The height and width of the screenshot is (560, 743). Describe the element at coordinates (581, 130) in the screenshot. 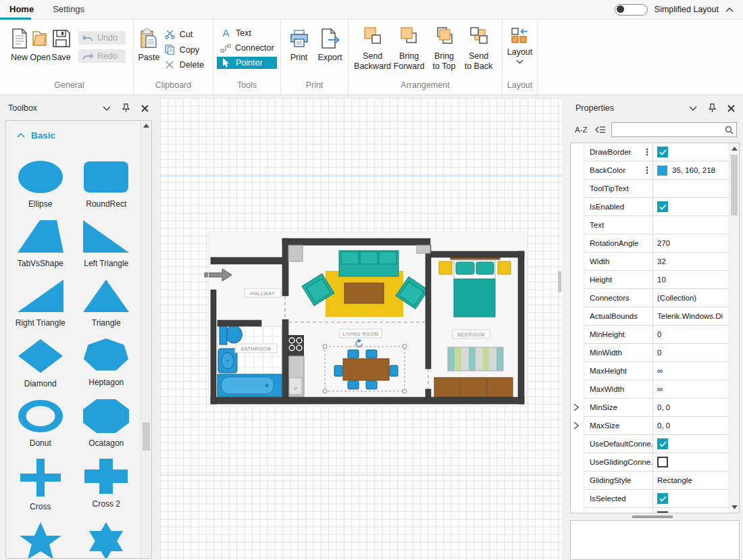

I see `sort-alphabetical-button: A-Z` at that location.